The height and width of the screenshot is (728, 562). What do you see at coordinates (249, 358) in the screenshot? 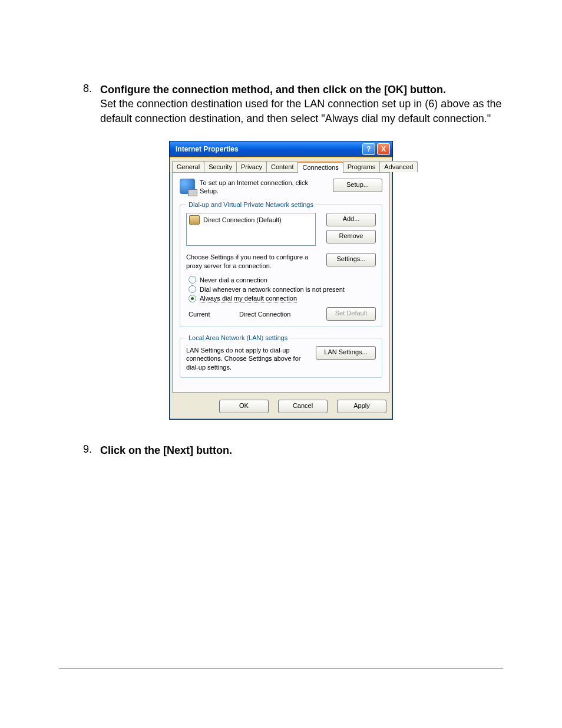
I see `lan-text: LAN Settings do not apply to dial-up con…` at bounding box center [249, 358].